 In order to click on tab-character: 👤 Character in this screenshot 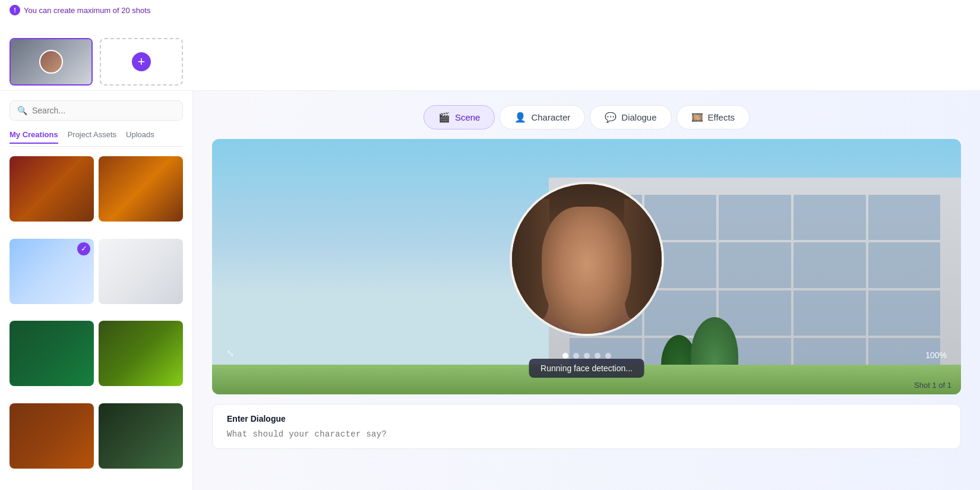, I will do `click(542, 118)`.